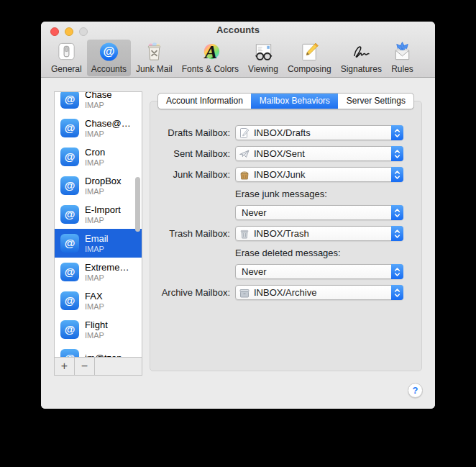  Describe the element at coordinates (106, 268) in the screenshot. I see `account-name: Extreme…` at that location.